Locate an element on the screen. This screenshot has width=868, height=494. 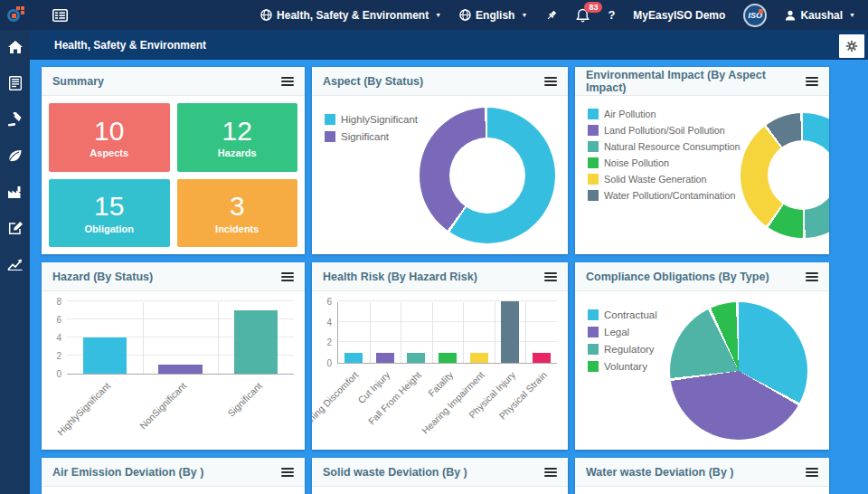
summary-tiles: 10 Aspects 12 Hazards 15 Obligation 3 In… is located at coordinates (174, 176).